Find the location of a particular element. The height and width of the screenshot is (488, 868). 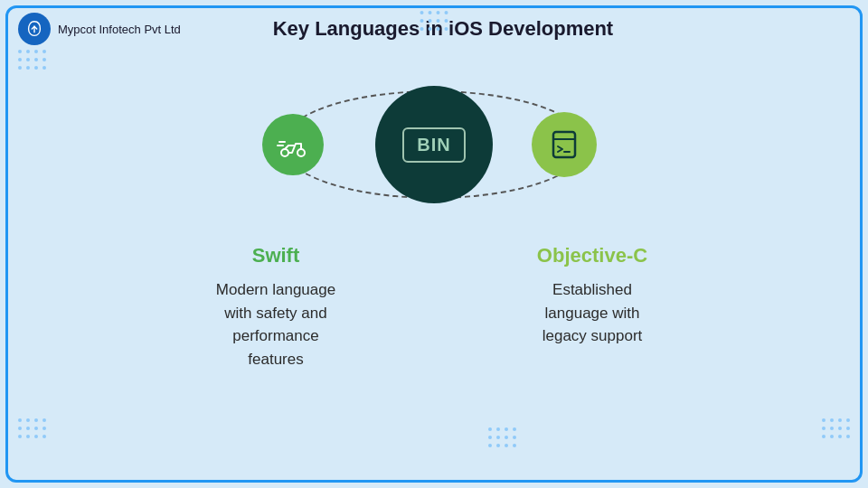

swift-column: Swift Modern language with safety and pe… is located at coordinates (276, 307).